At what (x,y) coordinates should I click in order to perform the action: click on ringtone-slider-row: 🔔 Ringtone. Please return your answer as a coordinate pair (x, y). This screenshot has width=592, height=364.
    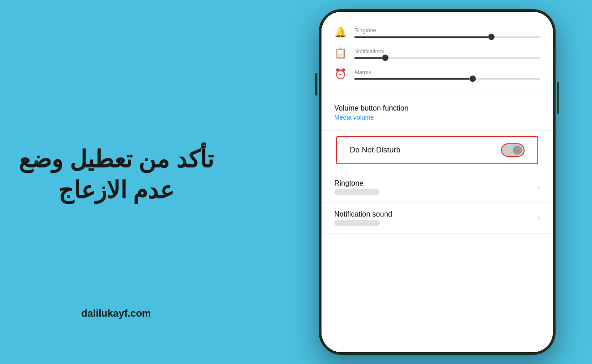
    Looking at the image, I should click on (437, 32).